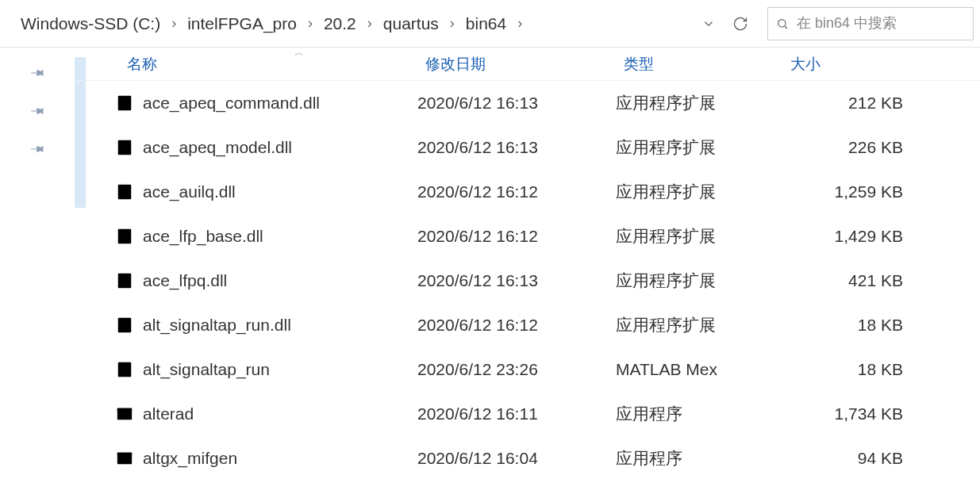 The width and height of the screenshot is (980, 479). What do you see at coordinates (881, 24) in the screenshot?
I see `search-input` at bounding box center [881, 24].